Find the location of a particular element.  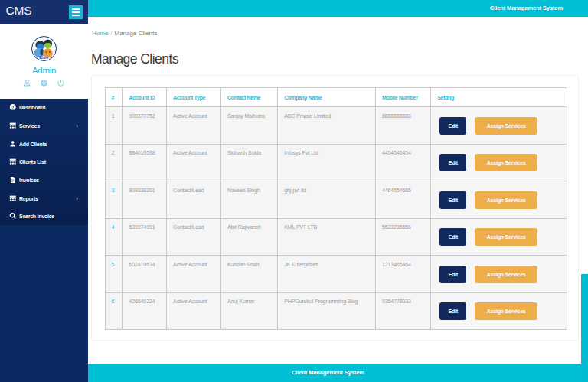

svg-text: ADMIN is located at coordinates (44, 58).